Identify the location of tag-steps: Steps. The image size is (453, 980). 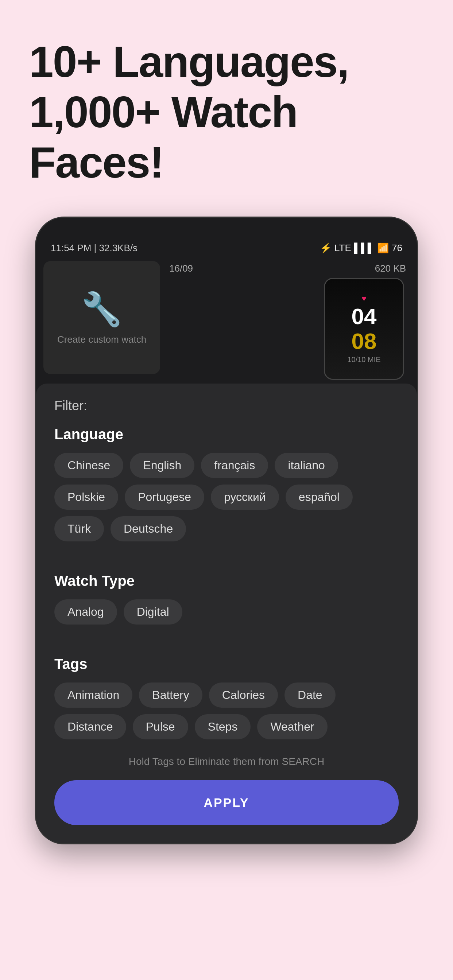
(223, 727).